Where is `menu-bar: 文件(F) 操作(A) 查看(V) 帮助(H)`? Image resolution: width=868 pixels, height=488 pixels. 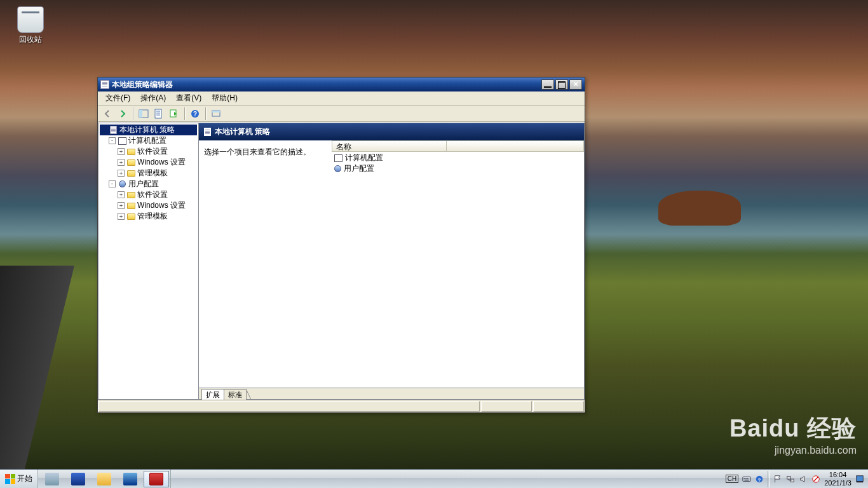 menu-bar: 文件(F) 操作(A) 查看(V) 帮助(H) is located at coordinates (341, 98).